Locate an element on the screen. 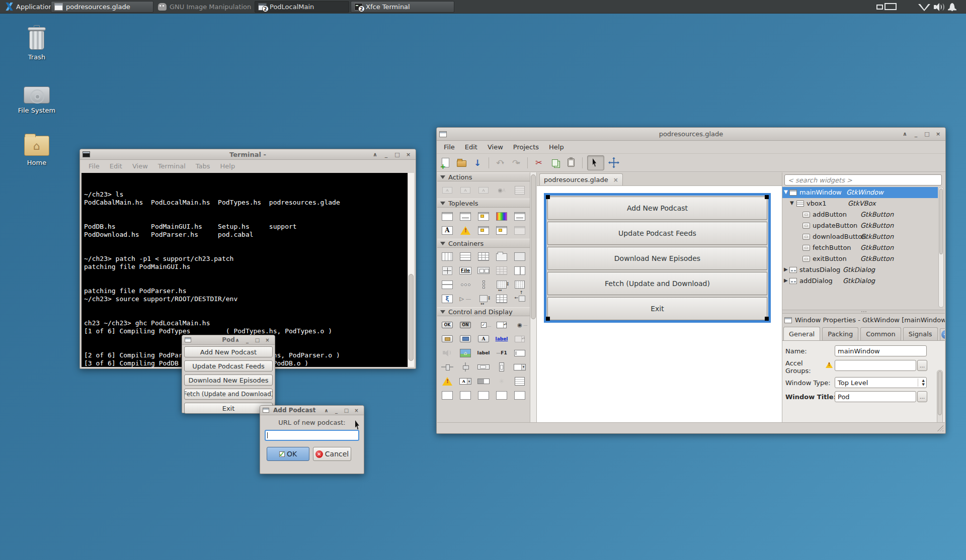 This screenshot has height=560, width=966. palette-item-expander: ▷ — is located at coordinates (465, 299).